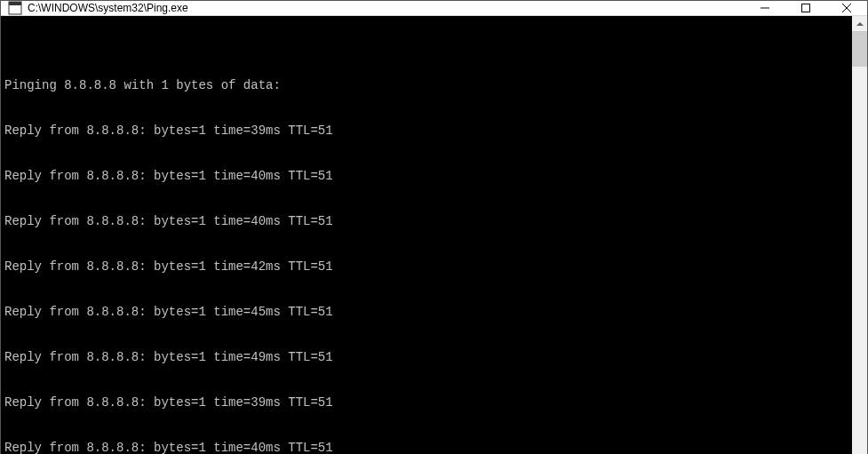 This screenshot has height=454, width=868. Describe the element at coordinates (15, 8) in the screenshot. I see `app-icon` at that location.